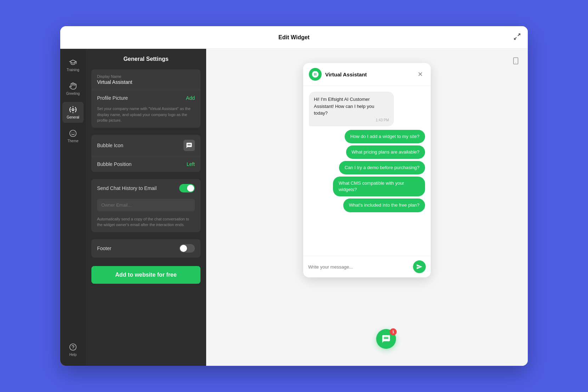  Describe the element at coordinates (187, 248) in the screenshot. I see `footer-toggle` at that location.